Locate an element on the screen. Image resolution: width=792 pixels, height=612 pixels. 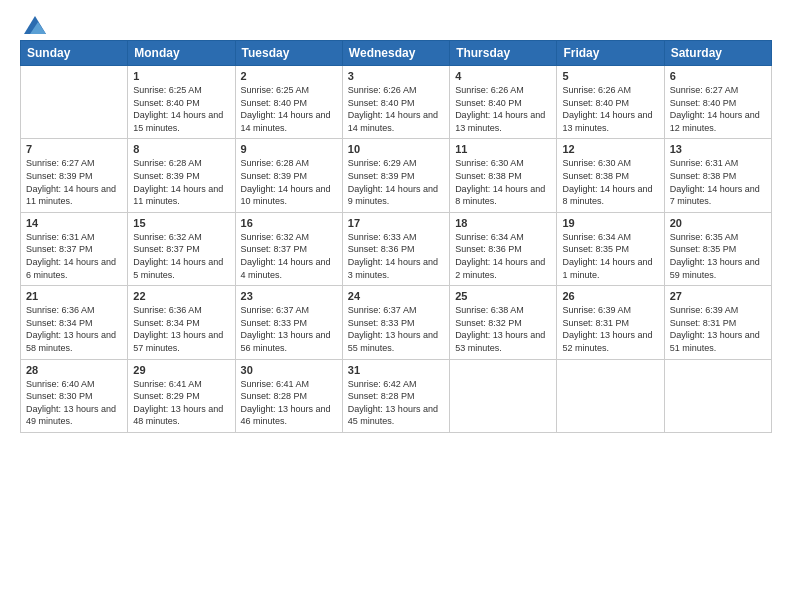
day-info: Sunrise: 6:38 AM Sunset: 8:32 PM Dayligh… is located at coordinates (503, 329).